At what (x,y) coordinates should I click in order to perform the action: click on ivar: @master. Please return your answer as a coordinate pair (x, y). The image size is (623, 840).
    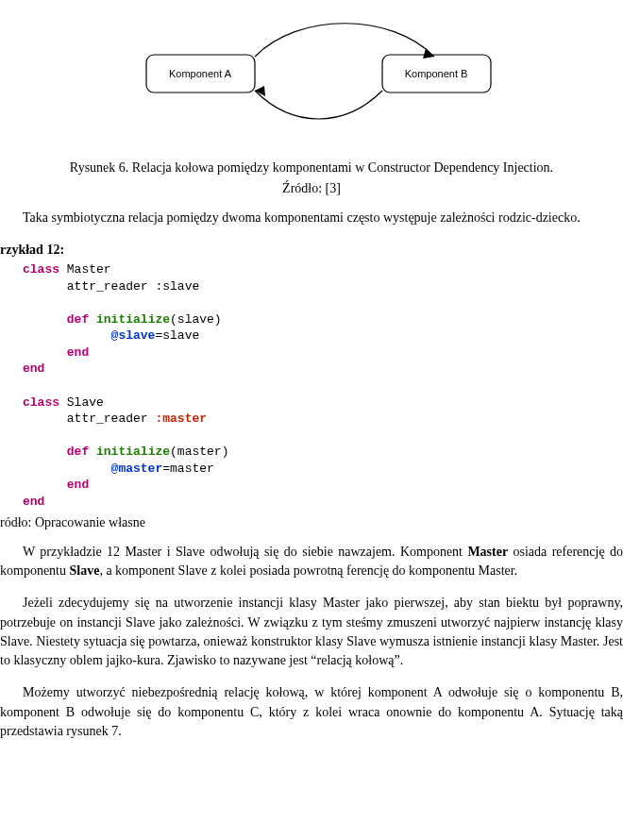
    Looking at the image, I should click on (93, 468).